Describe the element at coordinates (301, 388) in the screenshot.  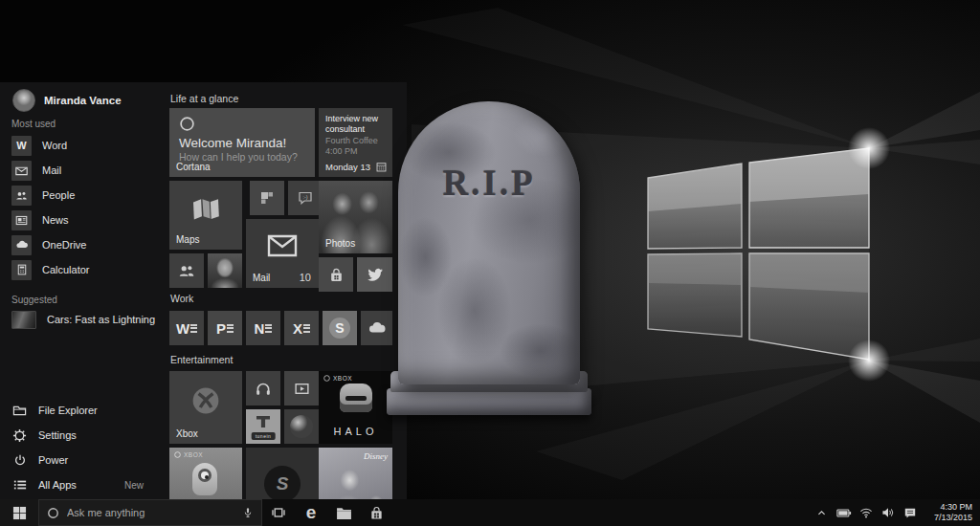
I see `tile-movies-tv` at that location.